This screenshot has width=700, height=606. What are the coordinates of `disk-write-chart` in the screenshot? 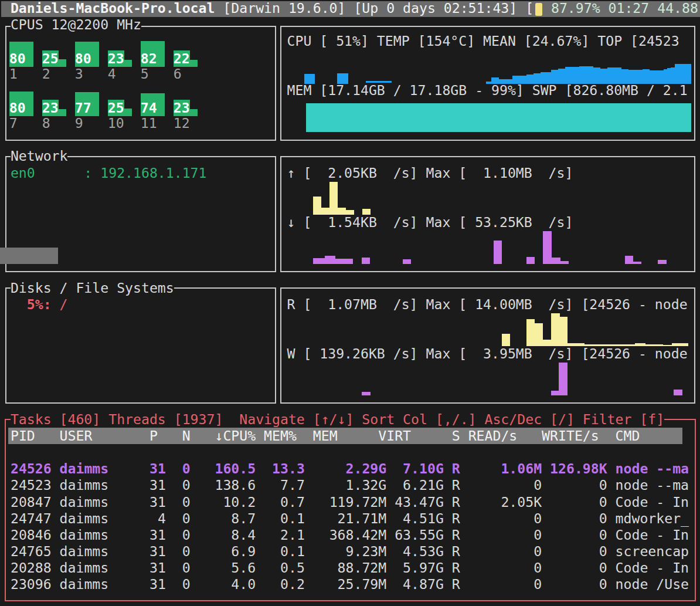 It's located at (498, 378).